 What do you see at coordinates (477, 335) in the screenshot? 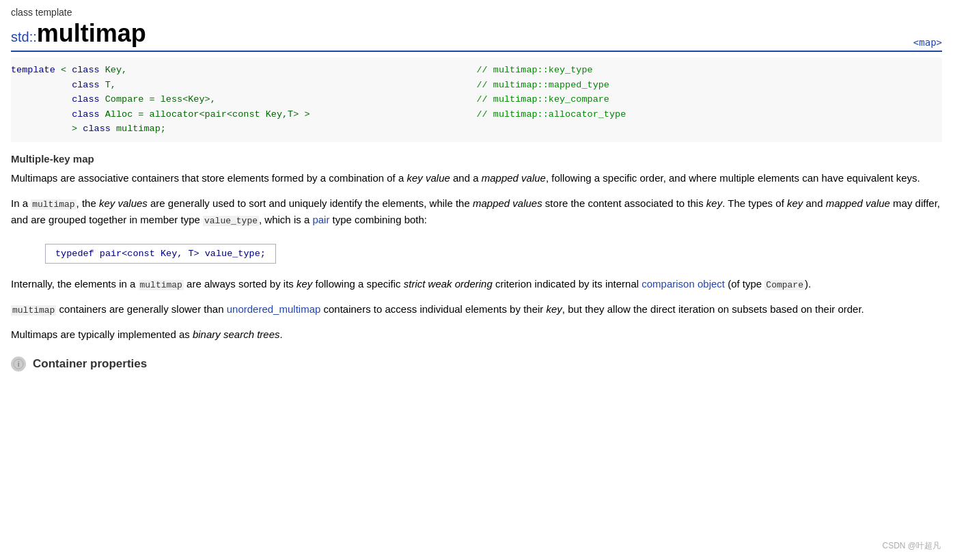
I see `paragraph-5: Multimaps are typically implemented as b…` at bounding box center [477, 335].